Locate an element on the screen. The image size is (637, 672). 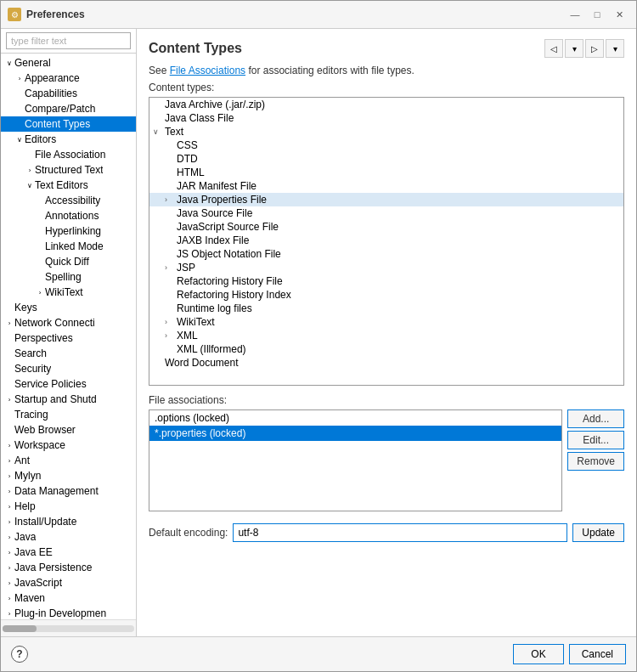
close-button: ✕ is located at coordinates (619, 14).